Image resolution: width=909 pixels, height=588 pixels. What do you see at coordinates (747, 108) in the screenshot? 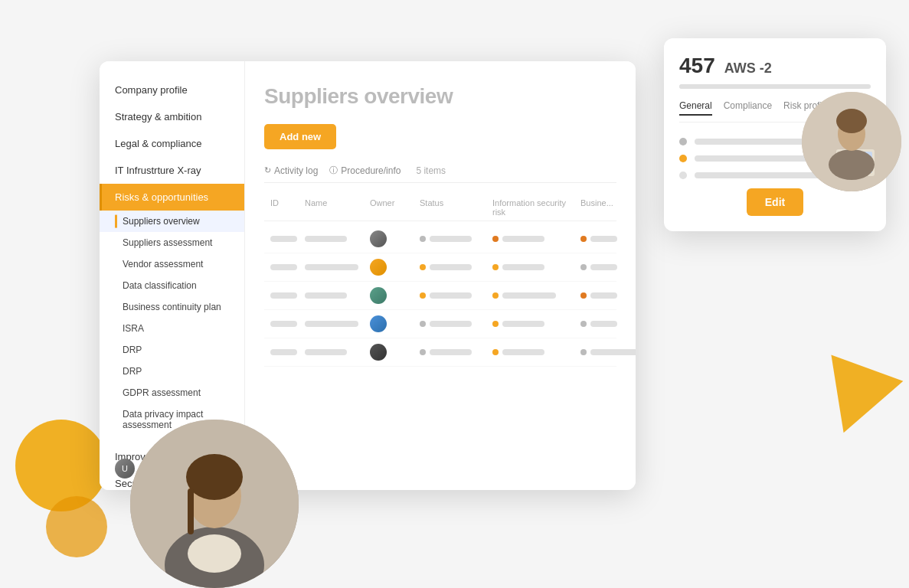
I see `right-tab-compliance: Compliance` at bounding box center [747, 108].